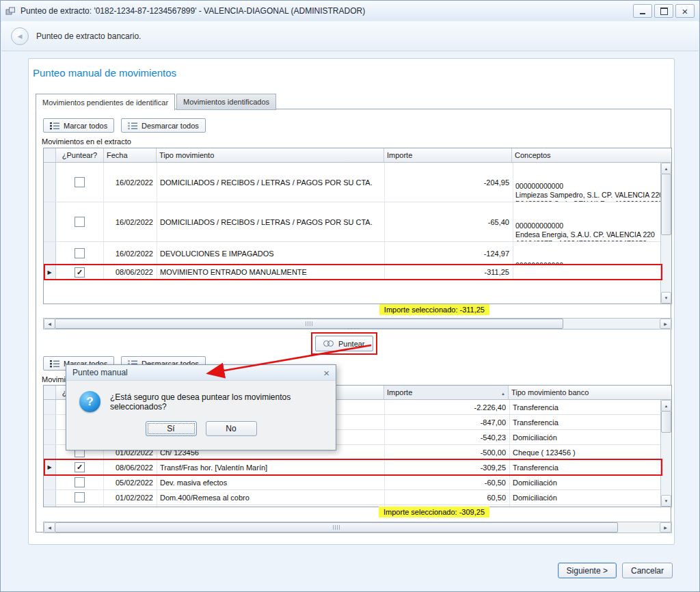 The height and width of the screenshot is (592, 700). I want to click on extract-row-selected: 08/06/2022 MOVIMIENTO ENTRADO MANUALMENT…, so click(358, 272).